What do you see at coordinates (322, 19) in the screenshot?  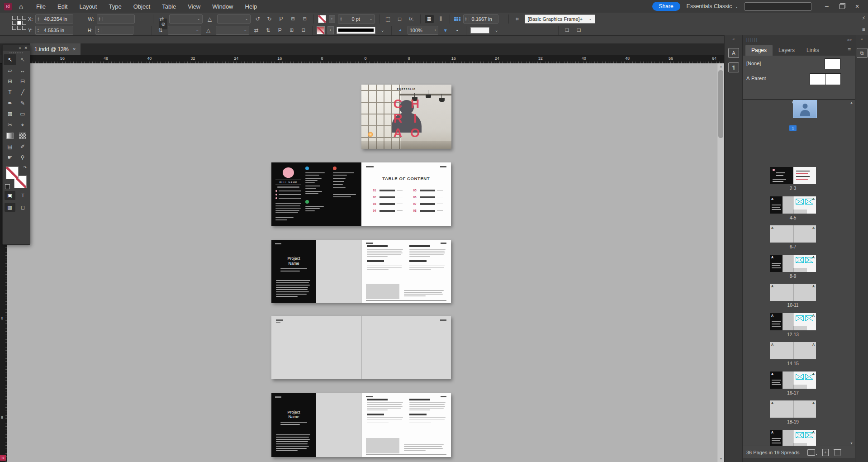 I see `stroke-swatch-none` at bounding box center [322, 19].